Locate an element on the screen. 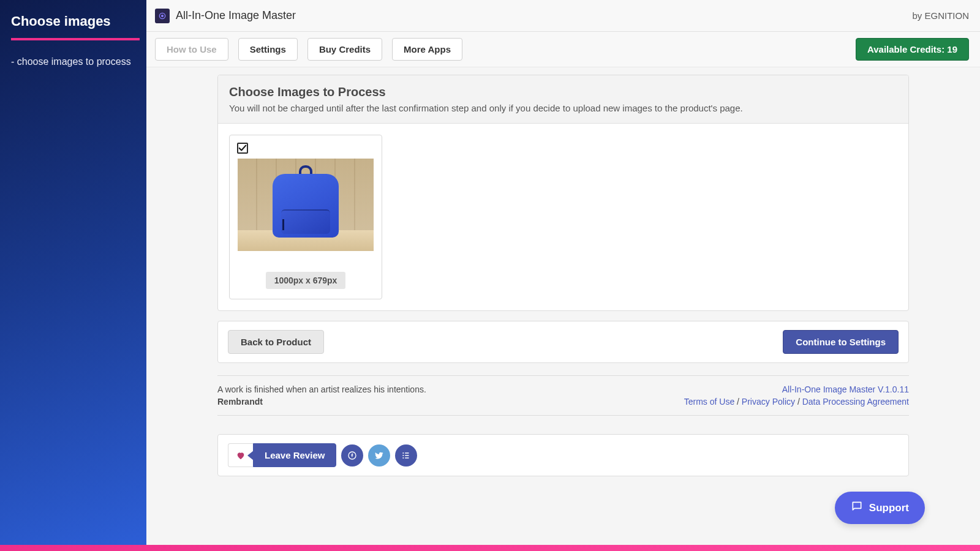  list-button is located at coordinates (406, 455).